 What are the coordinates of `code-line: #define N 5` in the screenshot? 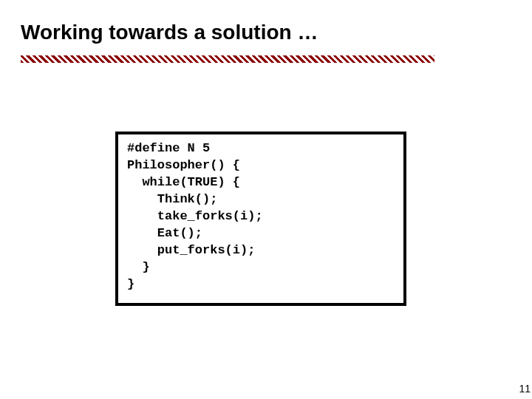 It's located at (261, 149).